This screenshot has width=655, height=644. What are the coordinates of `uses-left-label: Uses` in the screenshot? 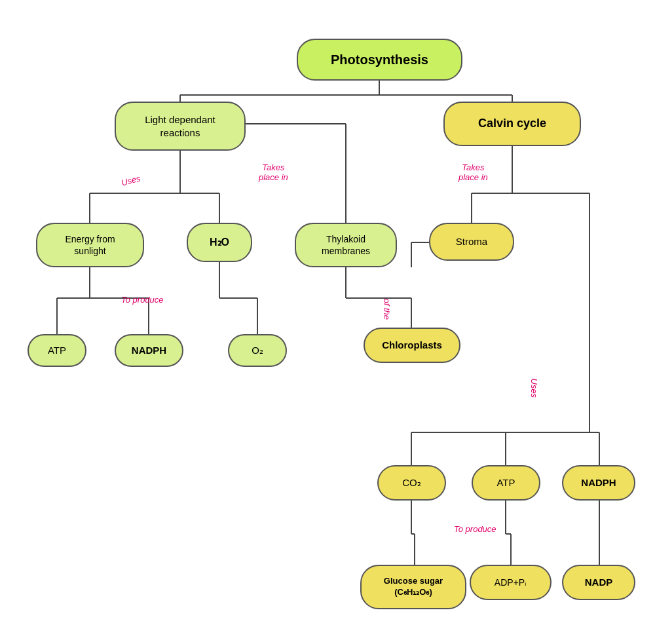 It's located at (131, 180).